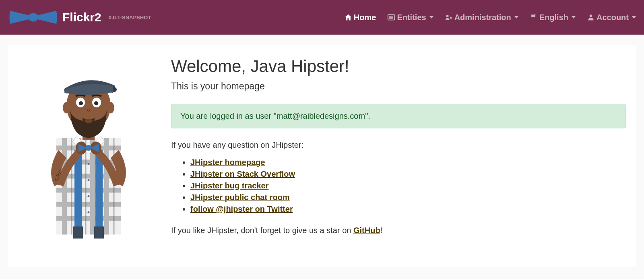 This screenshot has height=279, width=644. I want to click on nav-home: Home, so click(360, 18).